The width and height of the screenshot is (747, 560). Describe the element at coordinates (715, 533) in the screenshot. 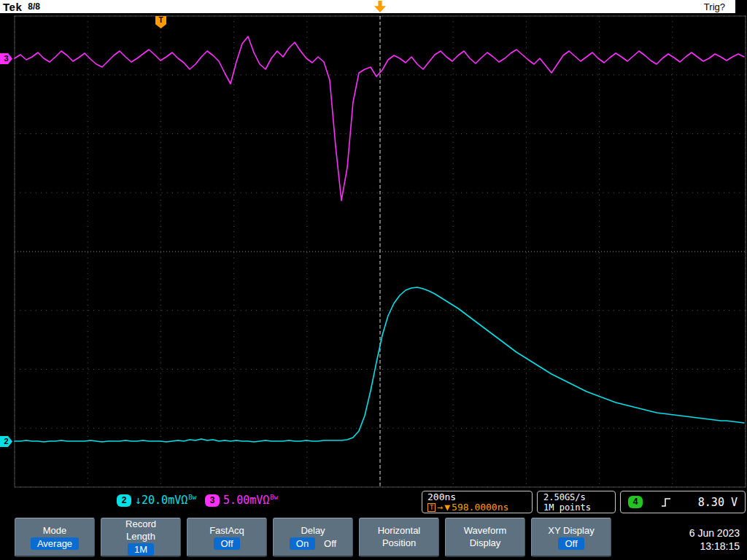

I see `date: 6 Jun 2023` at that location.